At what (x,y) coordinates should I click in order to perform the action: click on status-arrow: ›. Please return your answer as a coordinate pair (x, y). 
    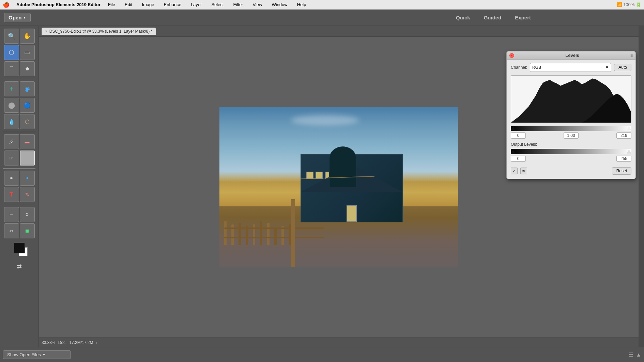
    Looking at the image, I should click on (96, 343).